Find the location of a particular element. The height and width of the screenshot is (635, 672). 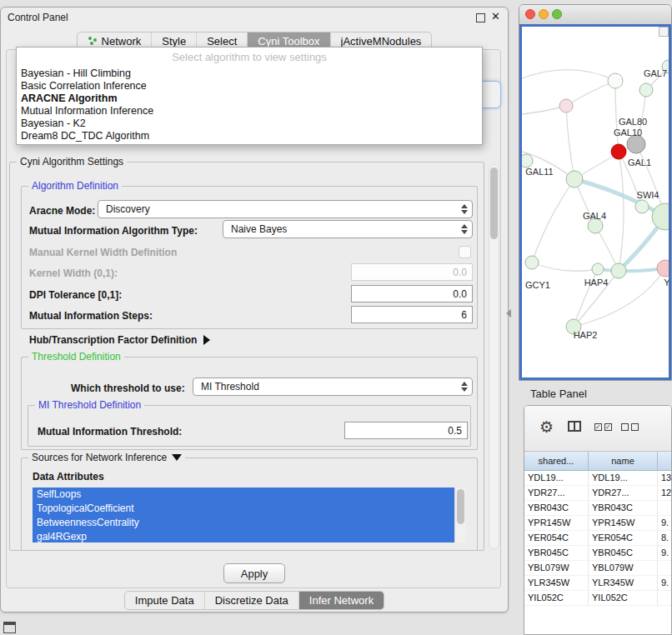

column-header: shared... is located at coordinates (557, 461).